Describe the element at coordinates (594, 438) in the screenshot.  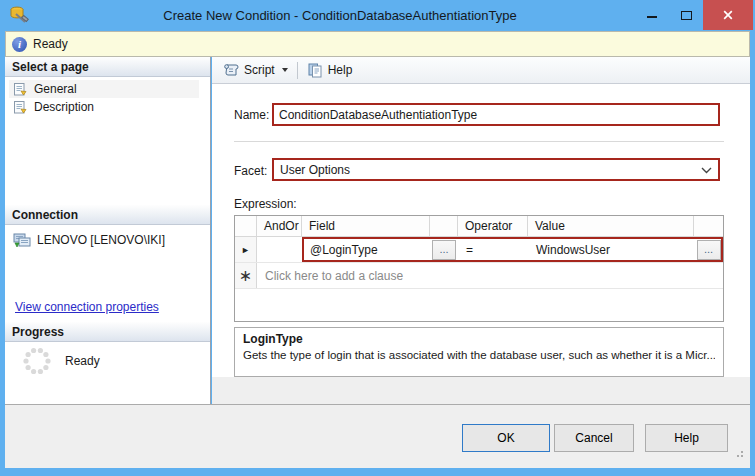
I see `cancel-button: Cancel` at that location.